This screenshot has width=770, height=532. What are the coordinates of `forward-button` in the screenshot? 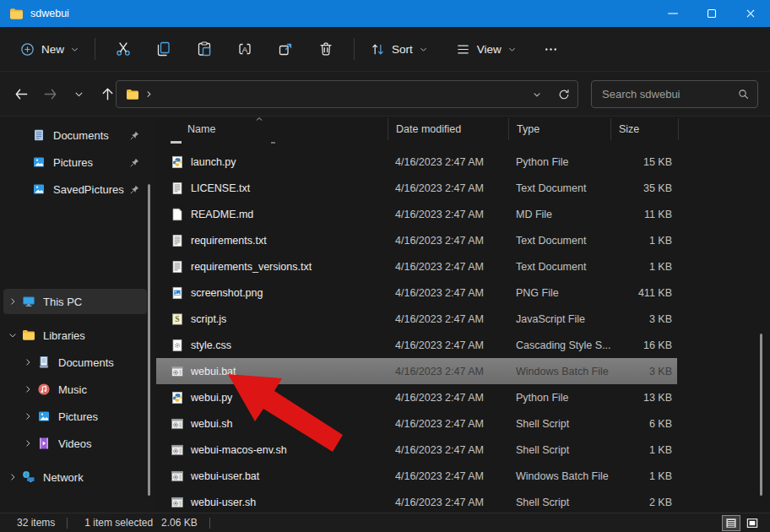 It's located at (50, 94).